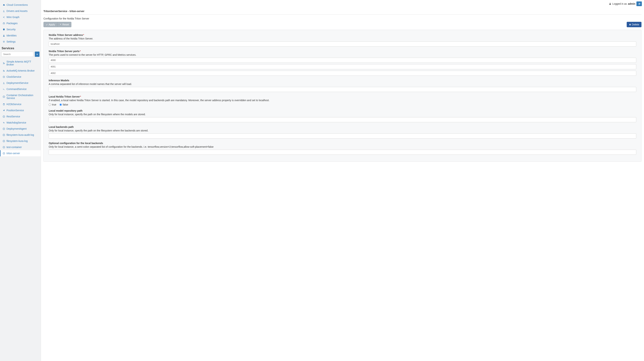  I want to click on service-item-positionservice: PositionService, so click(20, 110).